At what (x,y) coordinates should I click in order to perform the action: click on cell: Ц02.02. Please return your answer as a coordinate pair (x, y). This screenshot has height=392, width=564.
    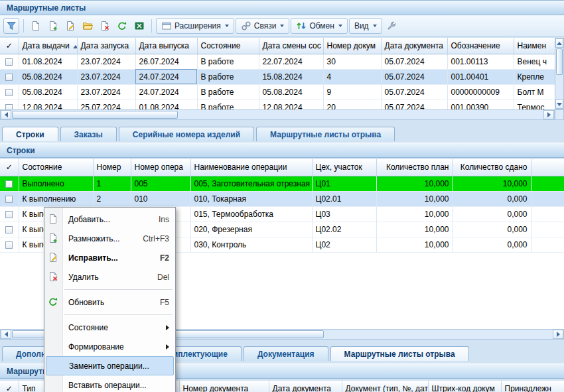
    Looking at the image, I should click on (344, 229).